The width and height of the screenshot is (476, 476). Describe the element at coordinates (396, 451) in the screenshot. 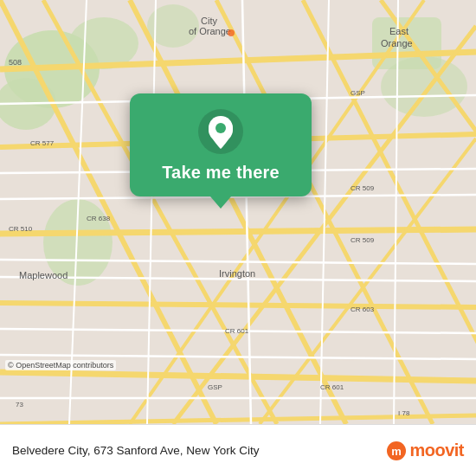

I see `moovit-logo-icon: m` at that location.